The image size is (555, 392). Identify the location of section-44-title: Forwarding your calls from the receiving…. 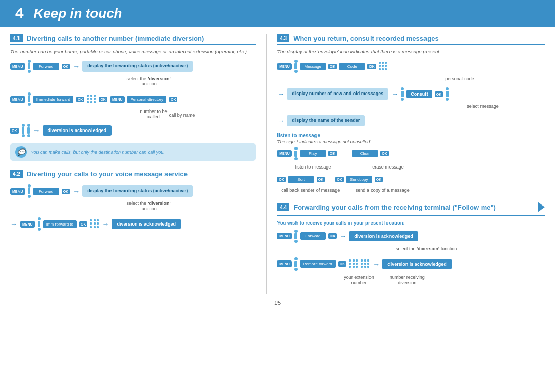
(395, 208).